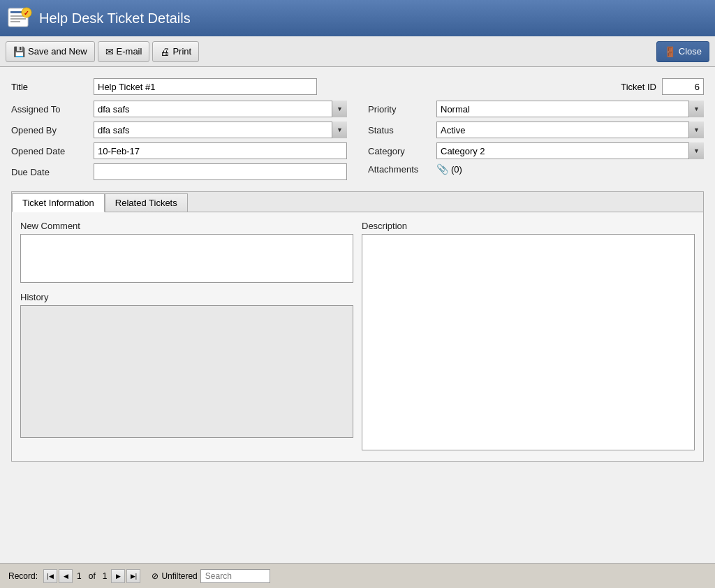 This screenshot has height=588, width=715. Describe the element at coordinates (124, 52) in the screenshot. I see `email-button: ✉ E-mail` at that location.